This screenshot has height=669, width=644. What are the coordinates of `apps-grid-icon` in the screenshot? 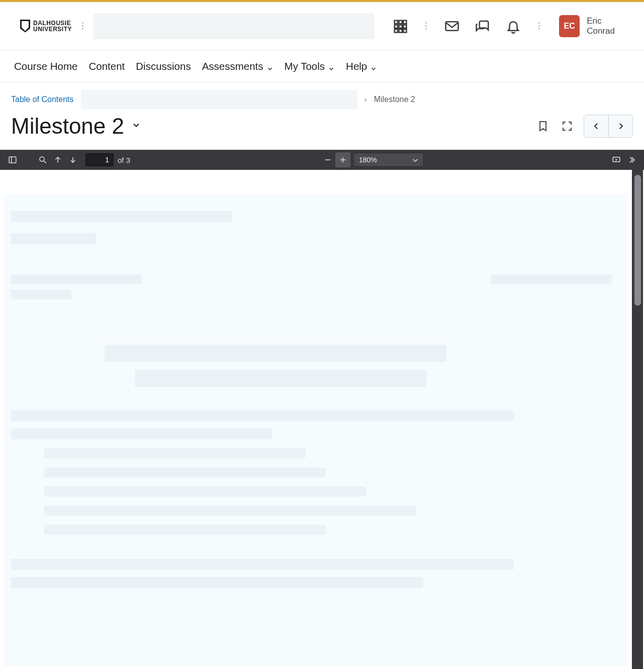 It's located at (400, 26).